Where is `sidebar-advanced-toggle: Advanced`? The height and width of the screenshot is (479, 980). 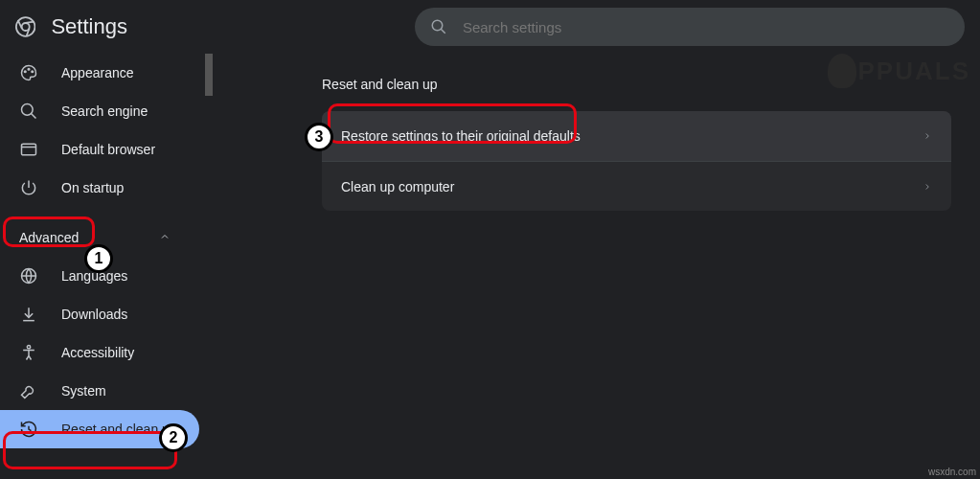
sidebar-advanced-toggle: Advanced is located at coordinates (100, 238).